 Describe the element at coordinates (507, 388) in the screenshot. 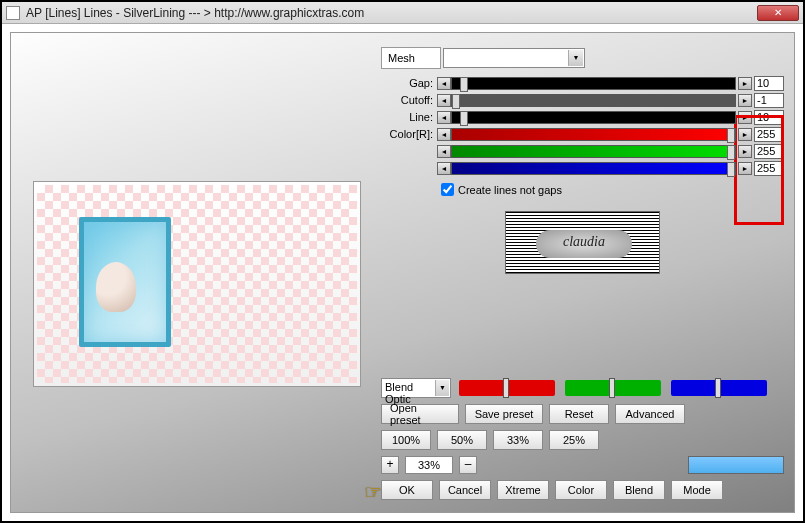

I see `blend-slider-r` at that location.